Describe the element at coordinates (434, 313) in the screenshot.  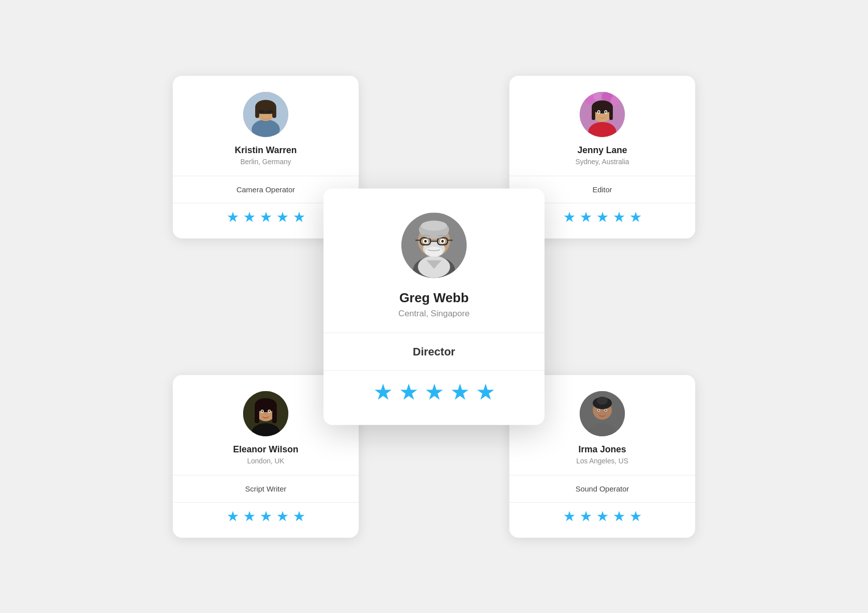
I see `location-greg: Central, Singapore` at that location.